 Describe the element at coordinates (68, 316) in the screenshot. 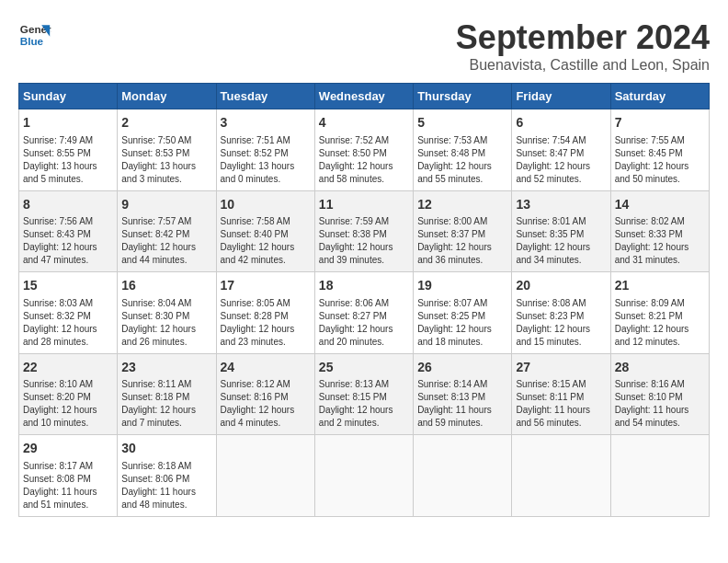

I see `day-info: Sunset: 8:32 PM` at that location.